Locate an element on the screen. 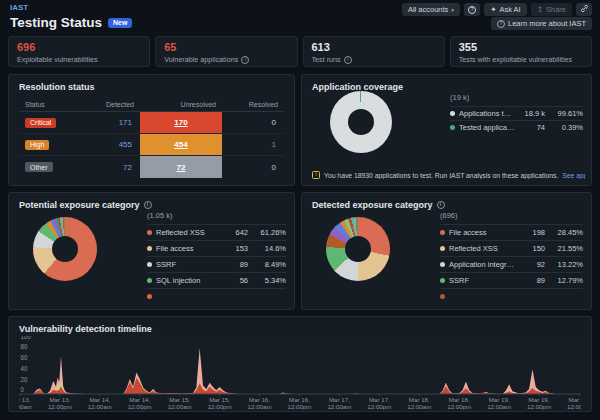  svg-text: Mar 15,12:00pm is located at coordinates (220, 403).